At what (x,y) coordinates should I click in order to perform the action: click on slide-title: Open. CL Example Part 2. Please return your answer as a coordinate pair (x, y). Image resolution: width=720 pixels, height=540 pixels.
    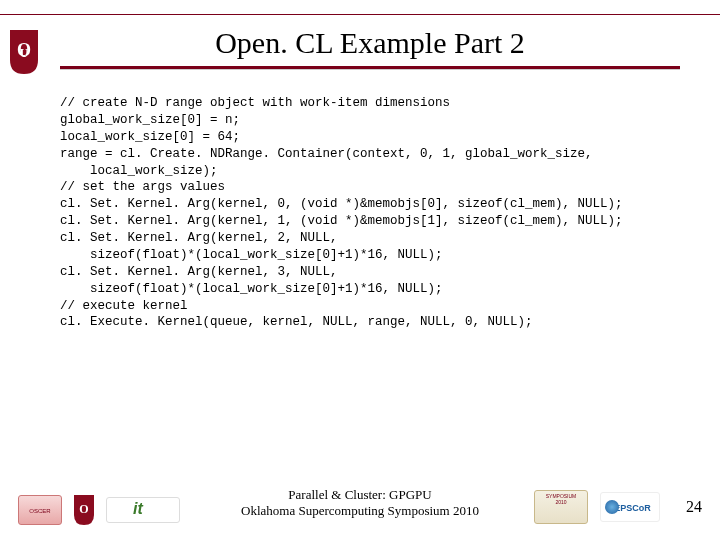
    Looking at the image, I should click on (370, 43).